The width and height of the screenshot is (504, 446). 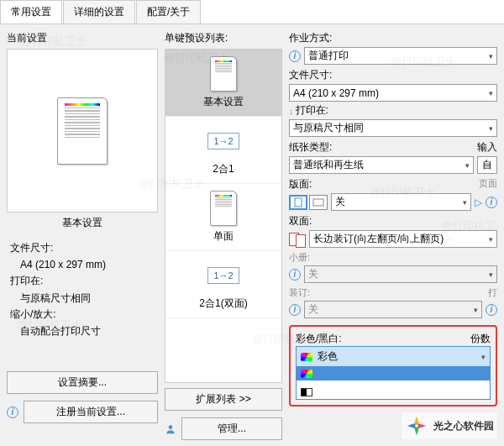 I want to click on job-type-label: 作业方式:, so click(x=393, y=39).